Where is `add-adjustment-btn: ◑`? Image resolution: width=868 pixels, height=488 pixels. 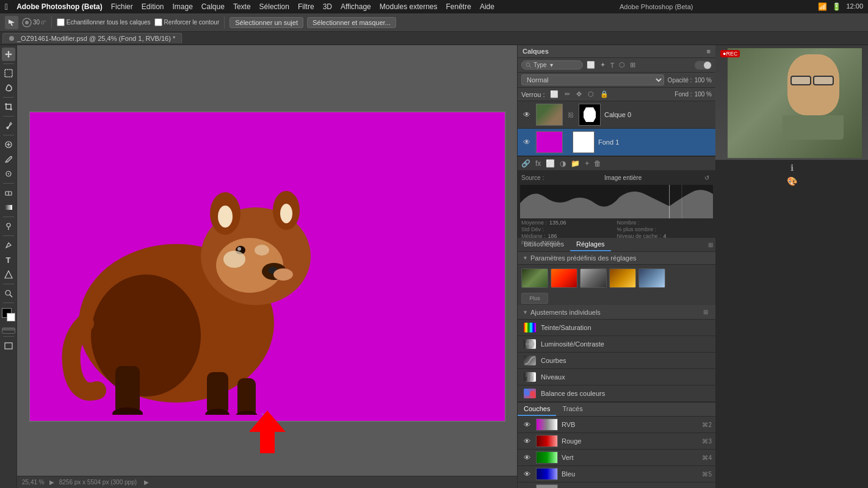
add-adjustment-btn: ◑ is located at coordinates (563, 163).